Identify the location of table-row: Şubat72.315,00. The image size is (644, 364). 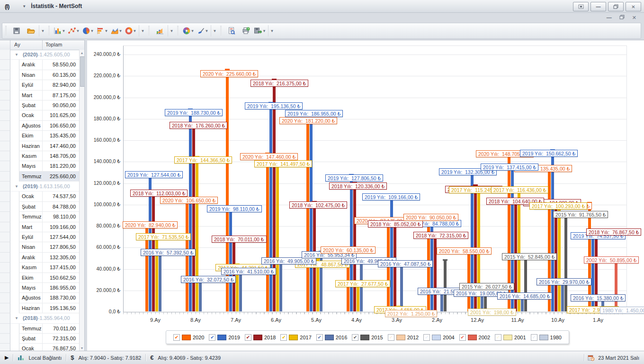
(40, 338).